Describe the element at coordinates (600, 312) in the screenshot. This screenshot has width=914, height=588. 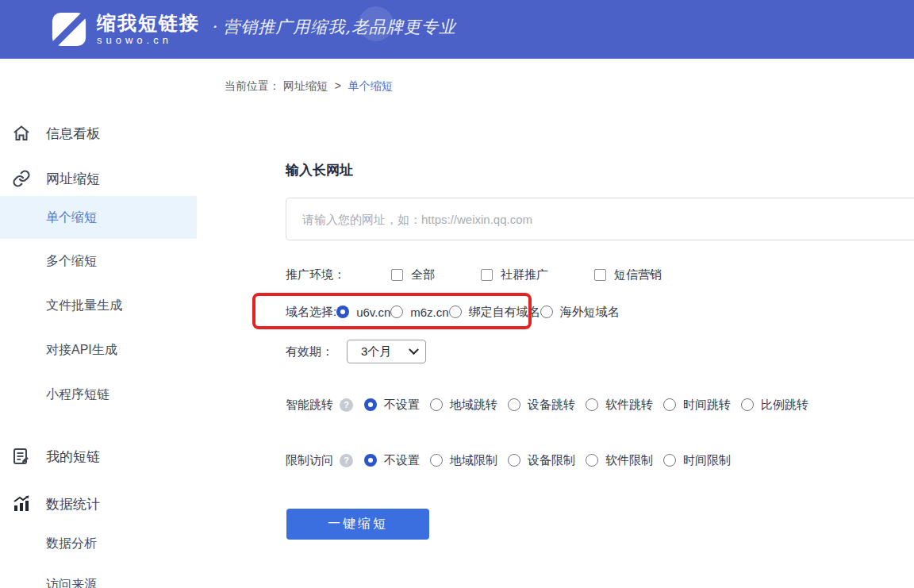
I see `domain-select-row: 域名选择: u6v.cn m6z.cn 绑定自有域名 海外短域名` at that location.